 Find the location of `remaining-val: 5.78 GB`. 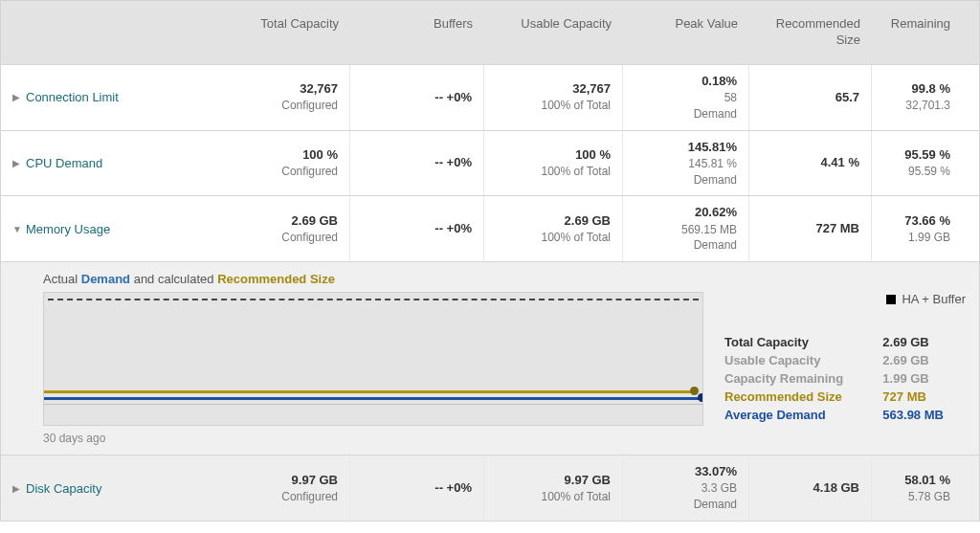

remaining-val: 5.78 GB is located at coordinates (913, 498).